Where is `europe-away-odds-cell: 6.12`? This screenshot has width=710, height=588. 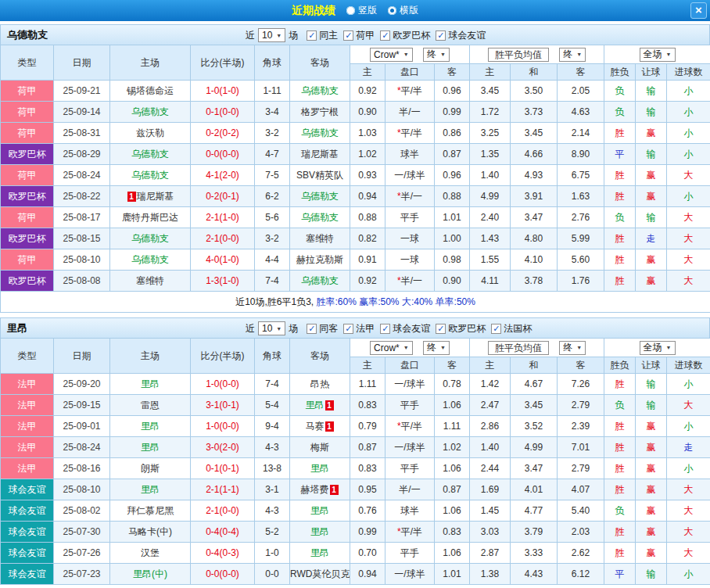 europe-away-odds-cell: 6.12 is located at coordinates (581, 574).